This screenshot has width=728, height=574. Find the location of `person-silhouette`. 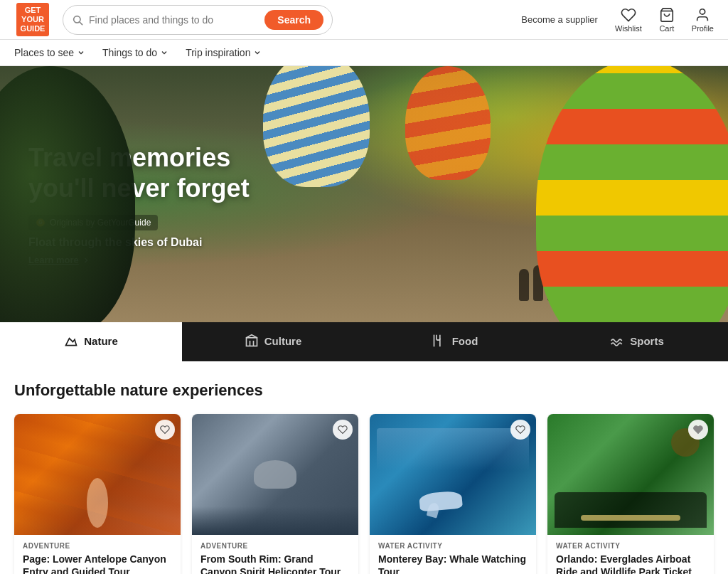

person-silhouette is located at coordinates (524, 285).